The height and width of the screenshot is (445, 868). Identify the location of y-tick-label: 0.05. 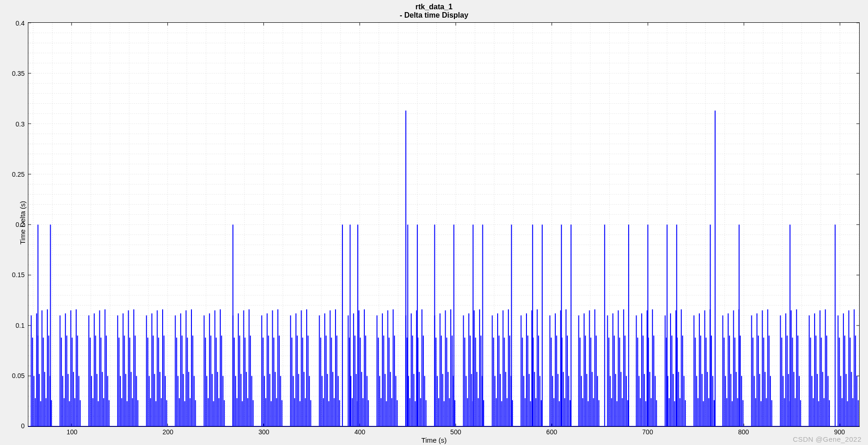
(19, 376).